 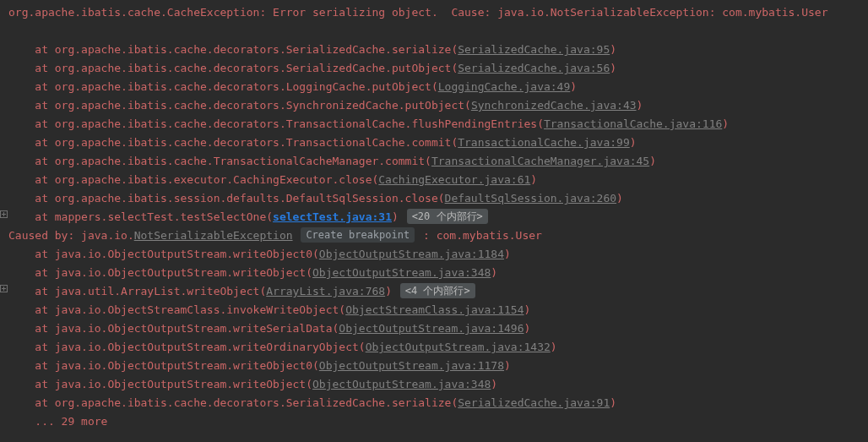 What do you see at coordinates (458, 347) in the screenshot?
I see `source-link: ObjectOutputStream.java:1432` at bounding box center [458, 347].